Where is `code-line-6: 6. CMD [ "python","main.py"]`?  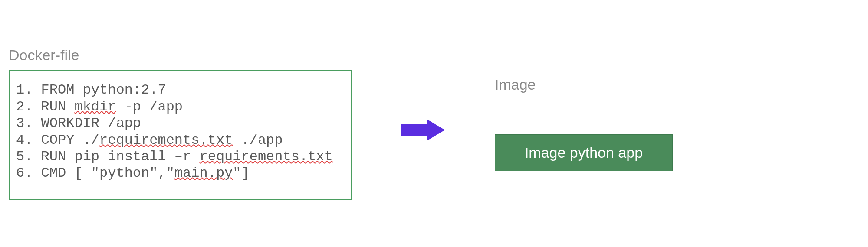
code-line-6: 6. CMD [ "python","main.py"] is located at coordinates (180, 173).